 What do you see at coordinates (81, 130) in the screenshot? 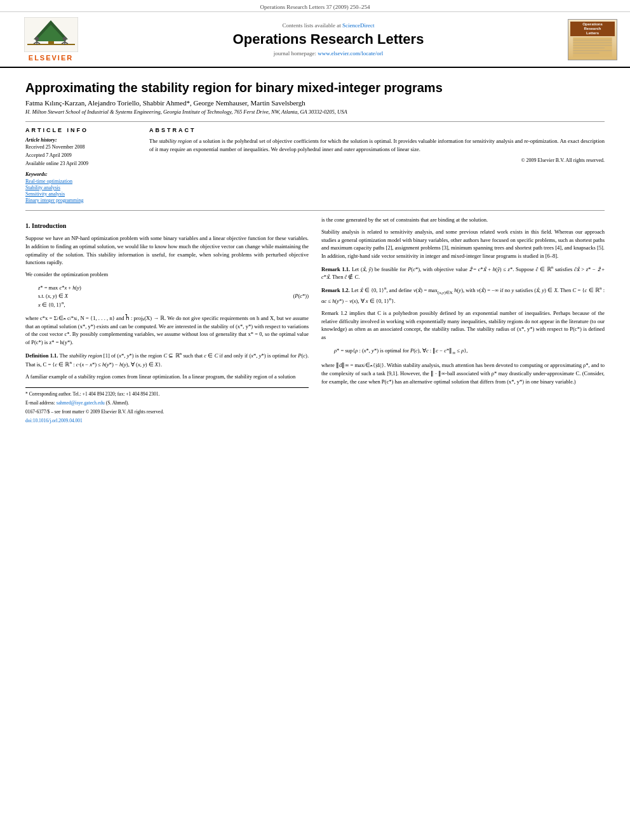
I see `article-info-heading: ARTICLE INFO` at bounding box center [81, 130].